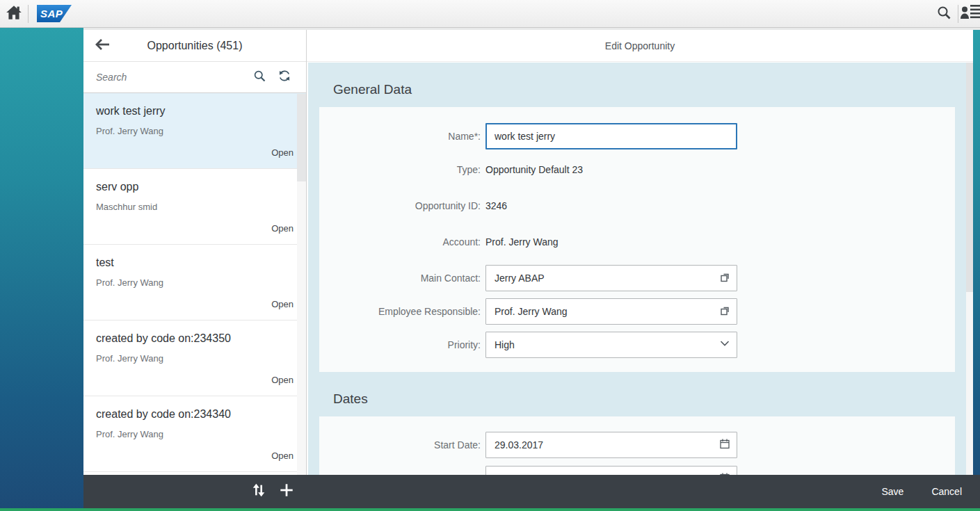  Describe the element at coordinates (611, 136) in the screenshot. I see `name-field` at that location.